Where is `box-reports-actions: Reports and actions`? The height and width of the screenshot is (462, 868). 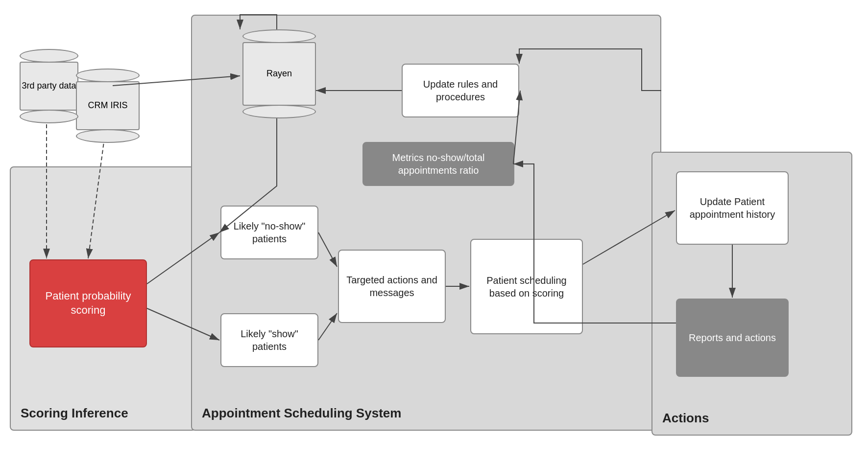 box-reports-actions: Reports and actions is located at coordinates (732, 338).